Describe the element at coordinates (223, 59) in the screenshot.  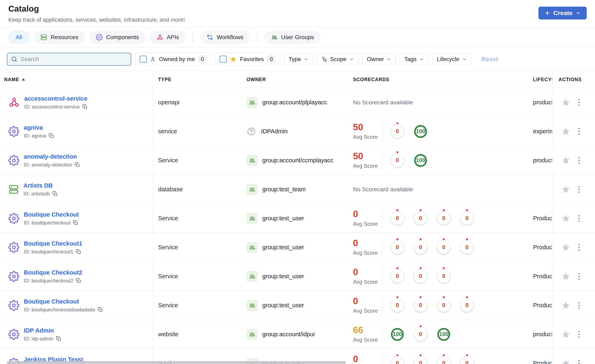
I see `favorites-checkbox` at that location.